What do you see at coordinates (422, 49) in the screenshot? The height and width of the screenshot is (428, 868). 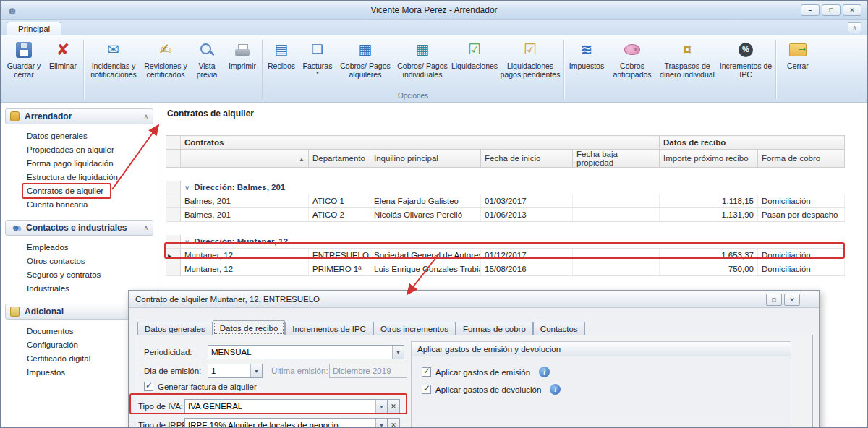 I see `individual-payments-icon` at bounding box center [422, 49].